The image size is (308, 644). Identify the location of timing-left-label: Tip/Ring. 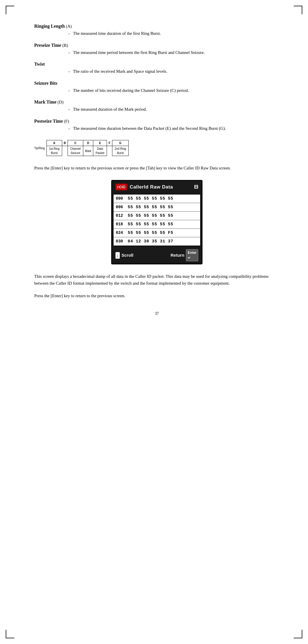
(39, 148).